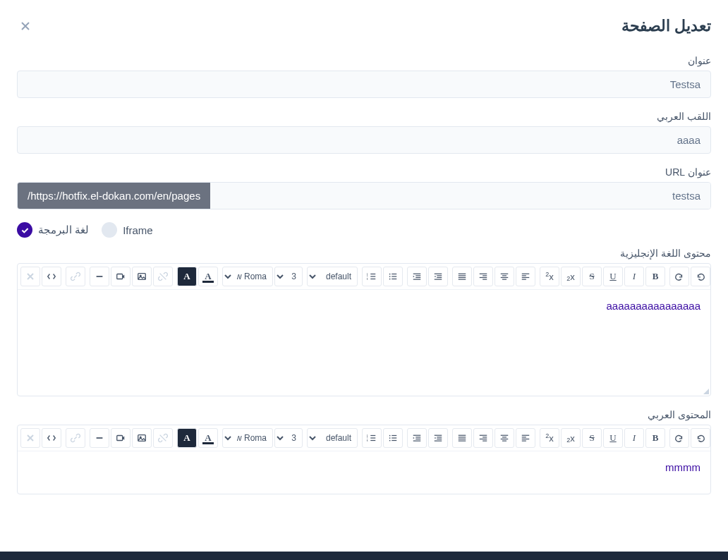 The height and width of the screenshot is (560, 728). Describe the element at coordinates (706, 391) in the screenshot. I see `resize-handle` at that location.